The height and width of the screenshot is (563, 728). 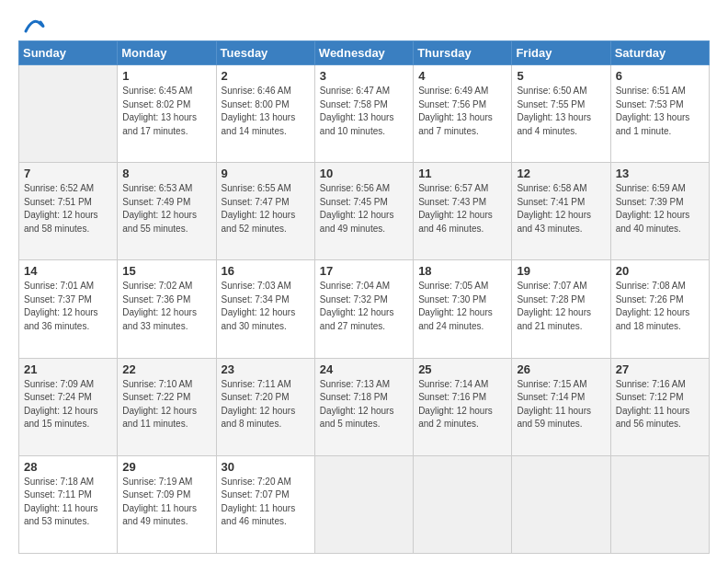 I want to click on day-info: Sunrise: 7:05 AM Sunset: 7:30 PM Dayligh…, so click(x=462, y=306).